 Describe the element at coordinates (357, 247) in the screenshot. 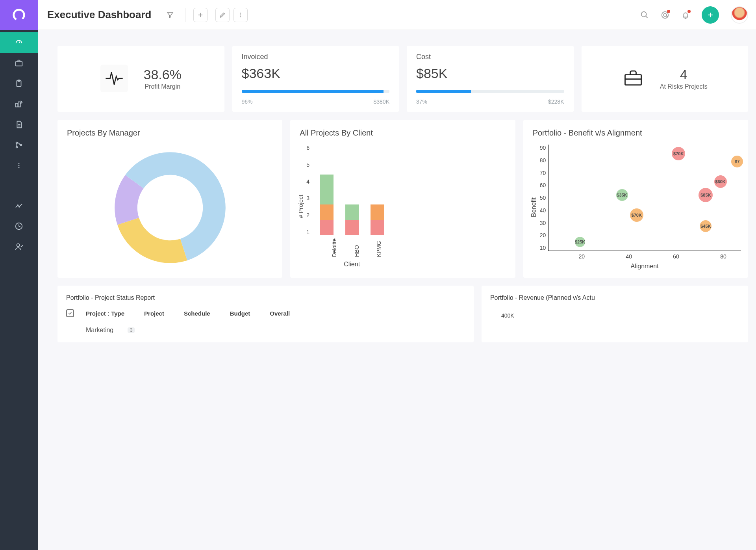

I see `x-tick: HBO` at that location.